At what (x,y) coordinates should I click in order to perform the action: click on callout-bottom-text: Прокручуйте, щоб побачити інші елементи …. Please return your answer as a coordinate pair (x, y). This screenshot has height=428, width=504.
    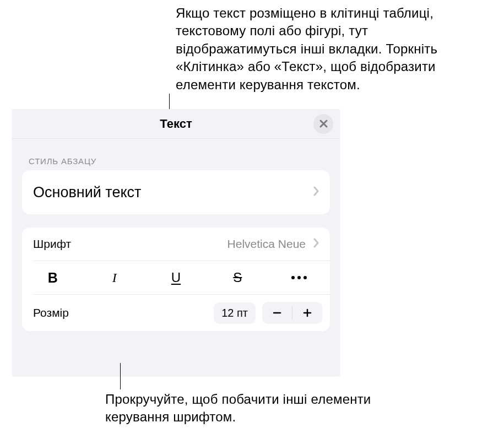
    Looking at the image, I should click on (259, 409).